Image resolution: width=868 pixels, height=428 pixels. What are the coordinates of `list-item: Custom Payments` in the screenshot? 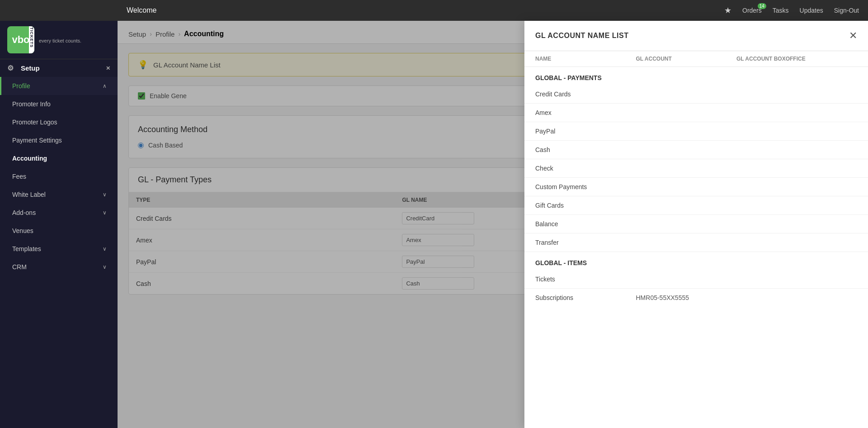 It's located at (696, 187).